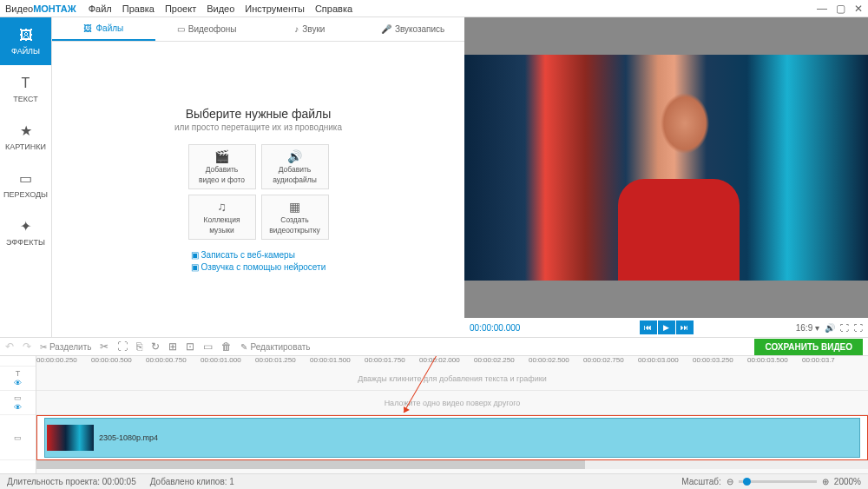  I want to click on tab-sounds: ♪Звуки, so click(311, 30).